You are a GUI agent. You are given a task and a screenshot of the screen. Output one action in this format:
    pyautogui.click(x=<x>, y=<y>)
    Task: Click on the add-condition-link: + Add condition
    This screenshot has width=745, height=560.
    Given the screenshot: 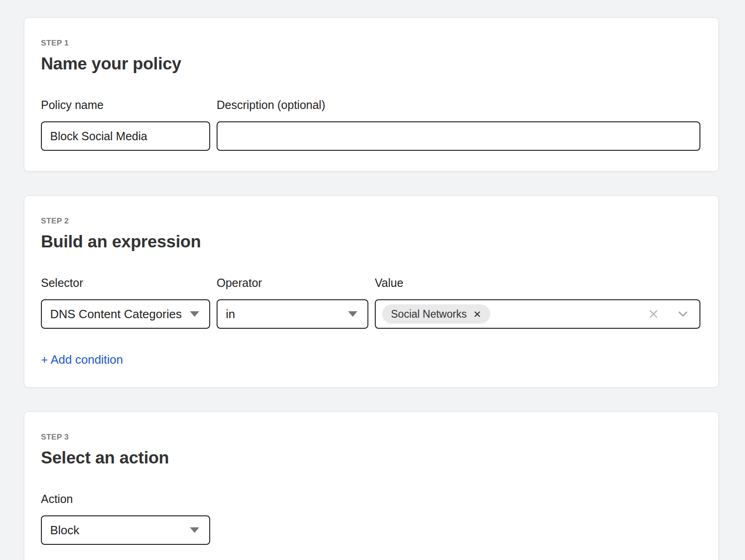 What is the action you would take?
    pyautogui.click(x=82, y=360)
    